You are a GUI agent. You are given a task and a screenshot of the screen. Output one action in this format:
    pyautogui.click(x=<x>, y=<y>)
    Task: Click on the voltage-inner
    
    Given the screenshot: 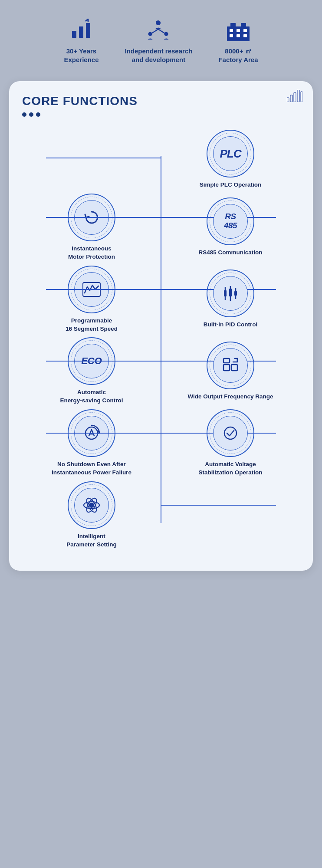 What is the action you would take?
    pyautogui.click(x=230, y=433)
    